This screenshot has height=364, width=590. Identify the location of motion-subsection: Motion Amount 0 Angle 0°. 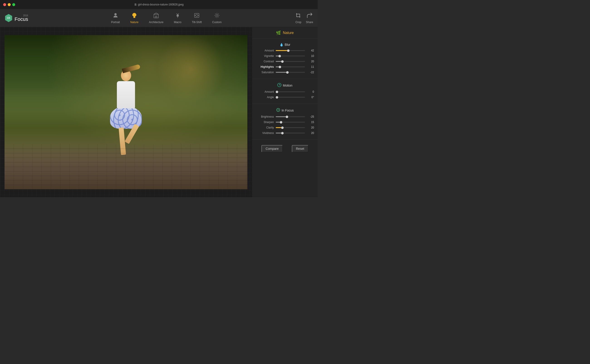
(285, 91).